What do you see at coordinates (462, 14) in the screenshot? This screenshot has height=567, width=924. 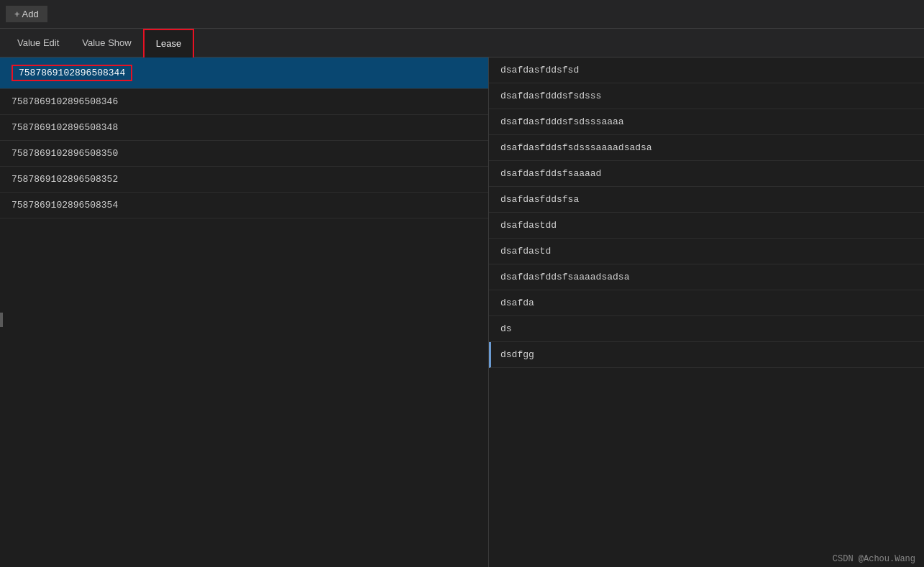 I see `top-bar: + Add` at bounding box center [462, 14].